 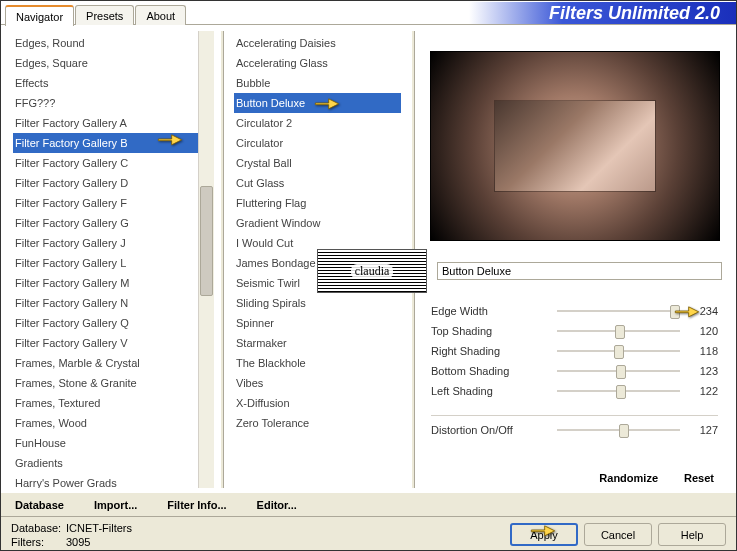 What do you see at coordinates (318, 383) in the screenshot?
I see `list-item: Vibes` at bounding box center [318, 383].